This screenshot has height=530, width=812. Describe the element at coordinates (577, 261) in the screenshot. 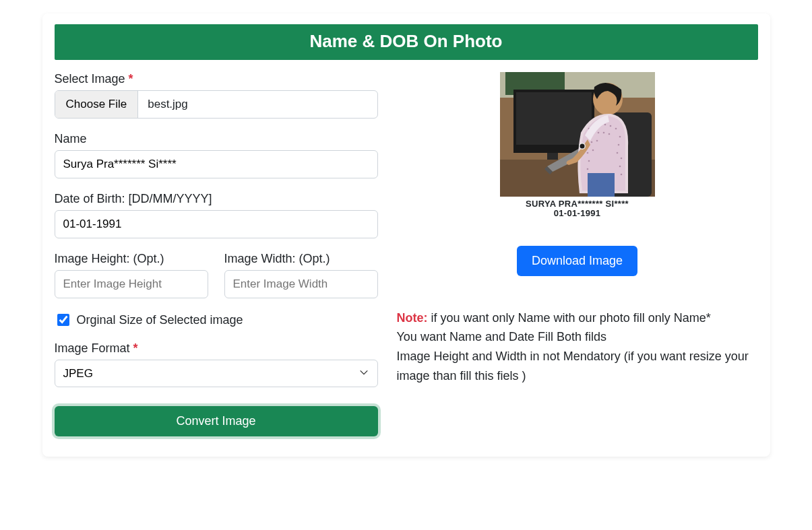

I see `download-button: Download Image` at that location.